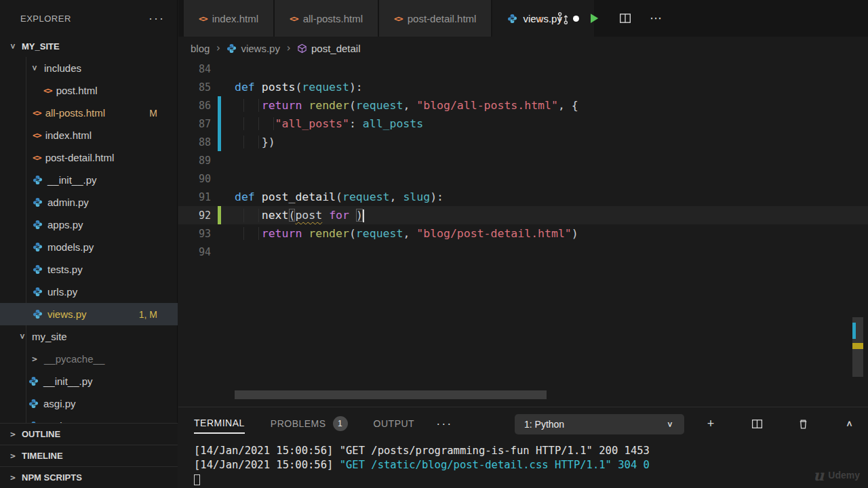  What do you see at coordinates (524, 179) in the screenshot?
I see `code-line-90: 90` at bounding box center [524, 179].